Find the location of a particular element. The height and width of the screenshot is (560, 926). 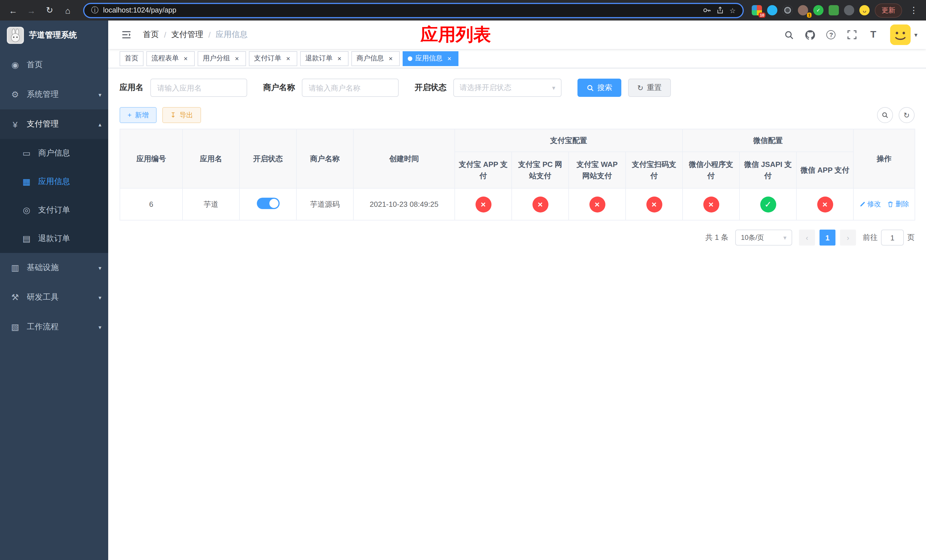

prev-page-button: ‹ is located at coordinates (807, 238).